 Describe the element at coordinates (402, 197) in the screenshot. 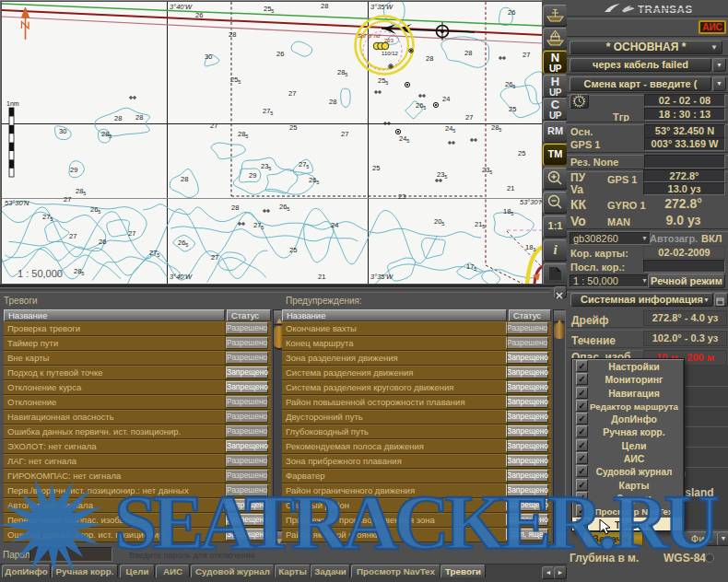

I see `svg-text: 23` at that location.